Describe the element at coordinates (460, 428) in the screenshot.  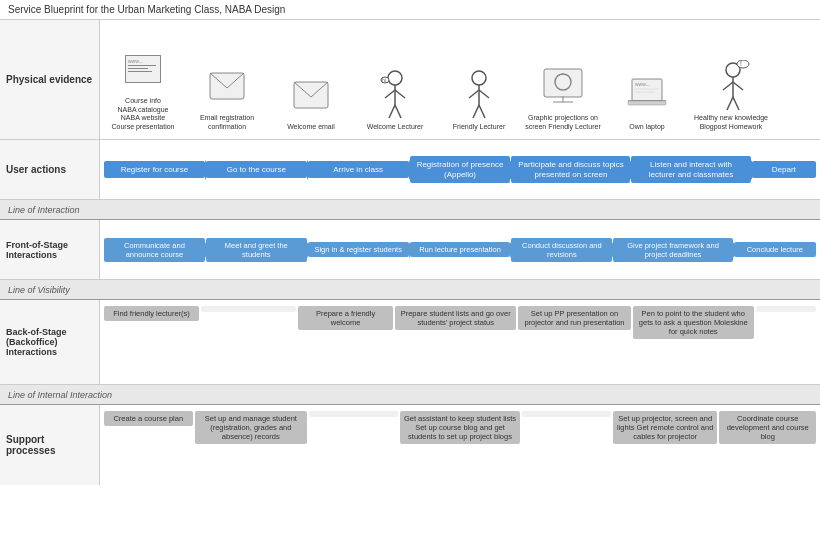
I see `sp-item-4: Get assistant to keep student lists Set …` at that location.